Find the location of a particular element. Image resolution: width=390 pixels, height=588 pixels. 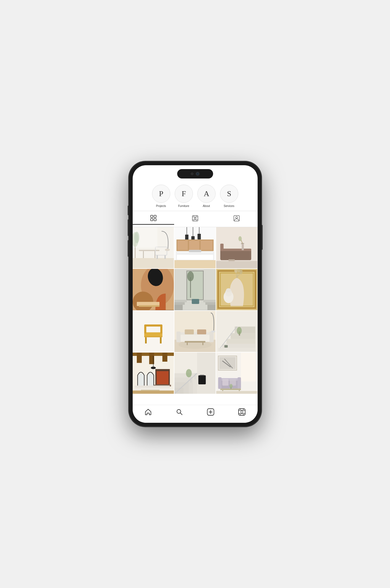

tab-bar is located at coordinates (195, 219).